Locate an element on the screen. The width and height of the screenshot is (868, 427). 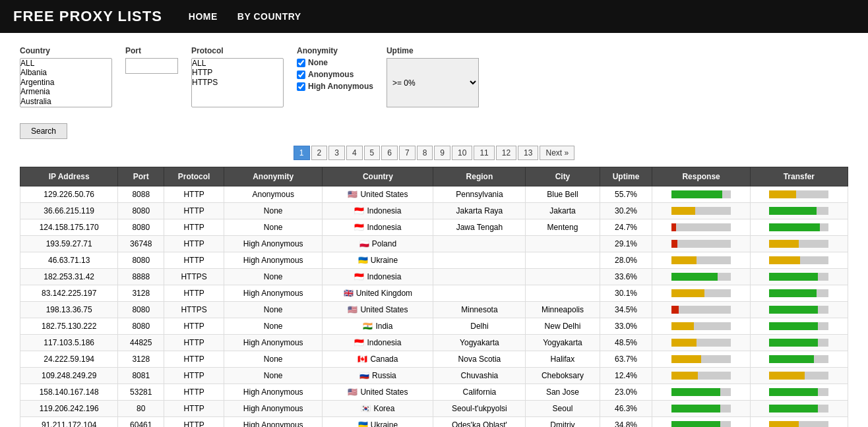
ip-cell: 109.248.249.29 is located at coordinates (69, 376).